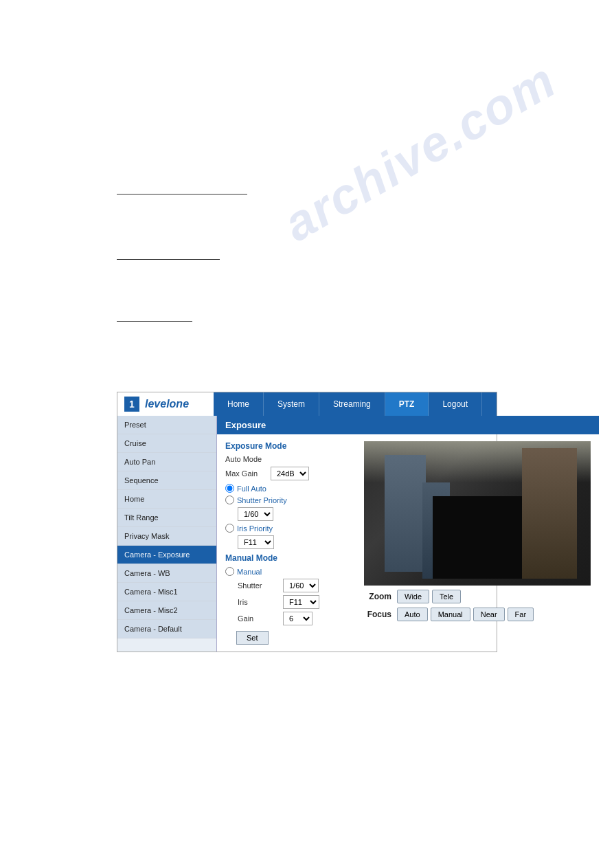  What do you see at coordinates (229, 488) in the screenshot?
I see `full-auto-radio` at bounding box center [229, 488].